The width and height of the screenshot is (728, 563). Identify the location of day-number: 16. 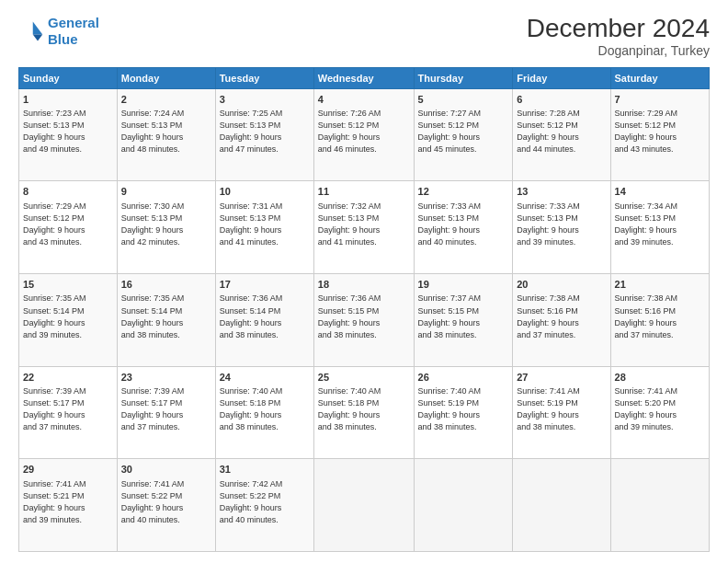
(166, 285).